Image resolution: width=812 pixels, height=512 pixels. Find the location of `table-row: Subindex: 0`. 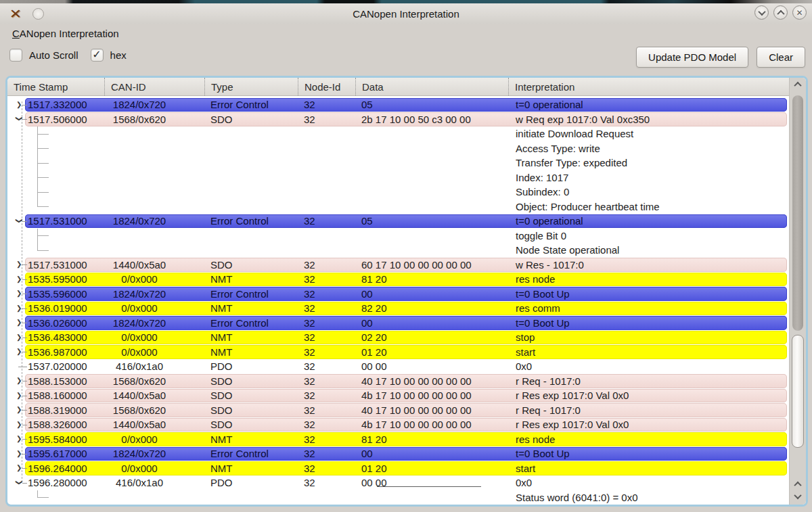

table-row: Subindex: 0 is located at coordinates (398, 192).